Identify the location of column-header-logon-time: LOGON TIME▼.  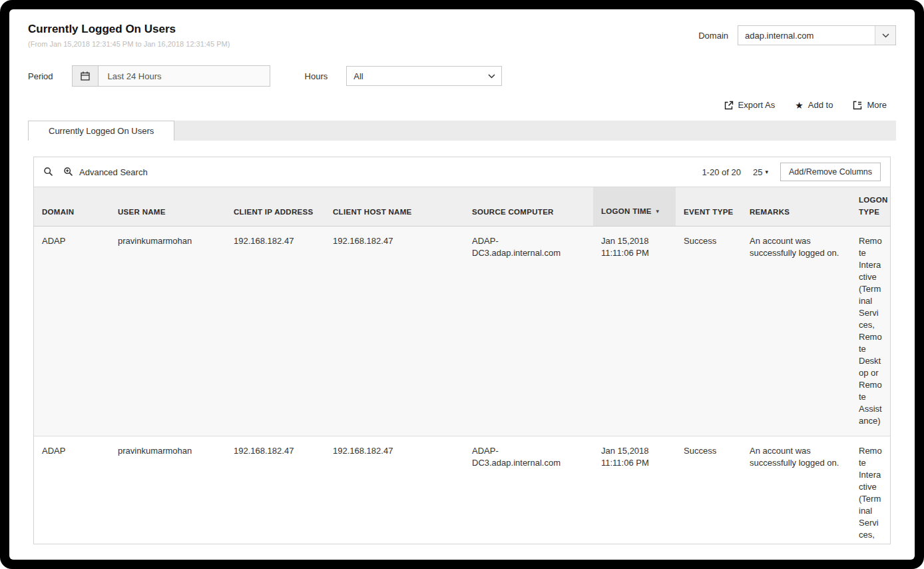
(634, 207).